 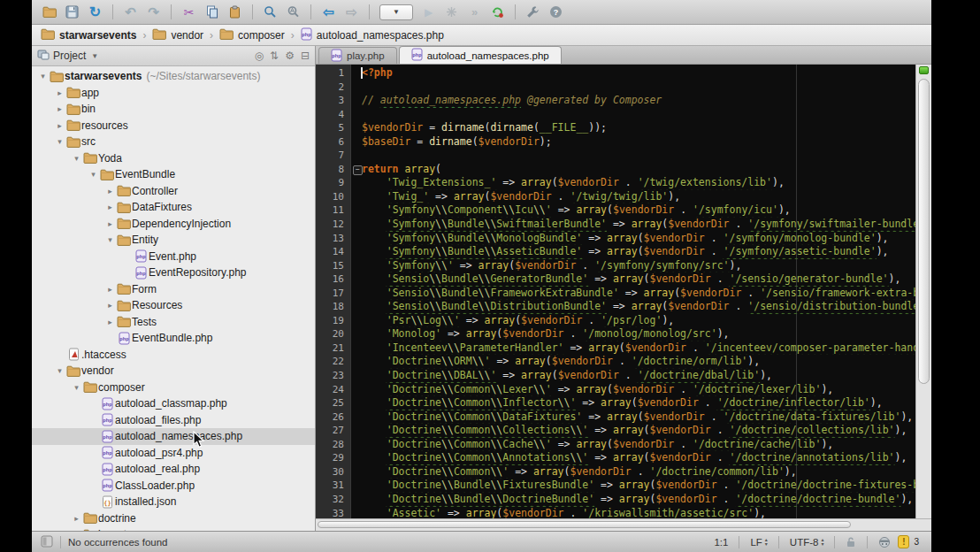 I want to click on vertical-scrollbar, so click(x=923, y=292).